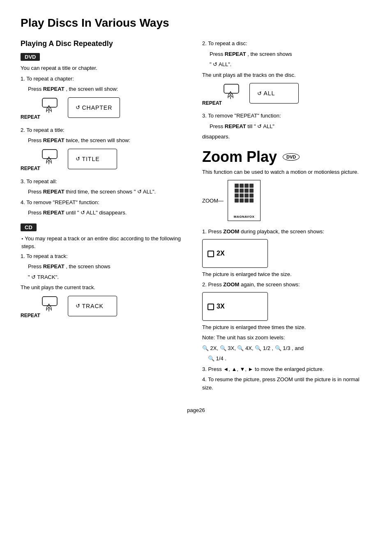  Describe the element at coordinates (287, 137) in the screenshot. I see `cd-step3-text2: disappears.` at that location.